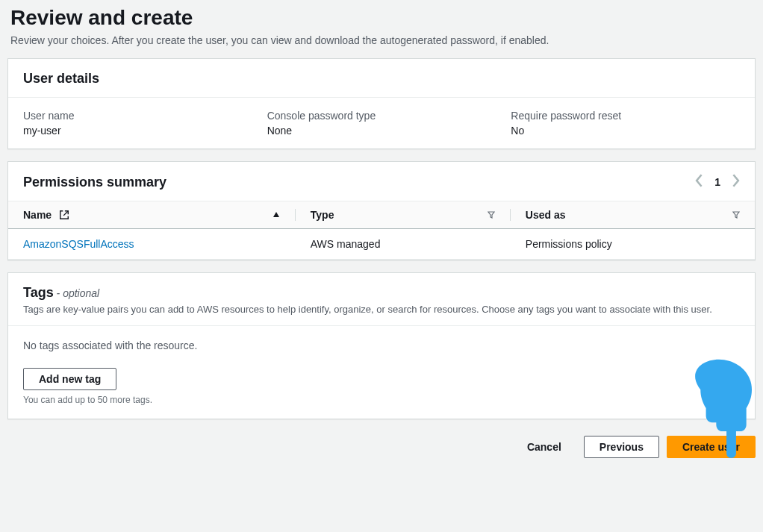 This screenshot has width=763, height=532. What do you see at coordinates (626, 116) in the screenshot?
I see `require-reset-label: Require password reset` at bounding box center [626, 116].